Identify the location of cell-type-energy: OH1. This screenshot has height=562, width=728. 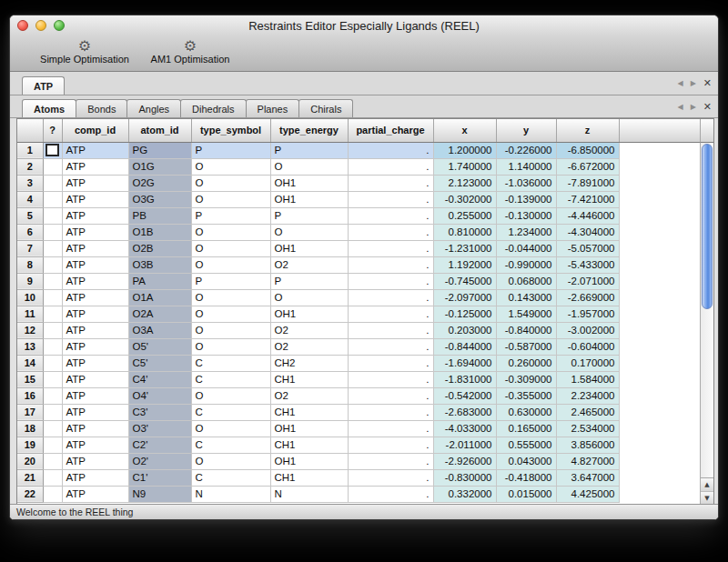
(309, 314).